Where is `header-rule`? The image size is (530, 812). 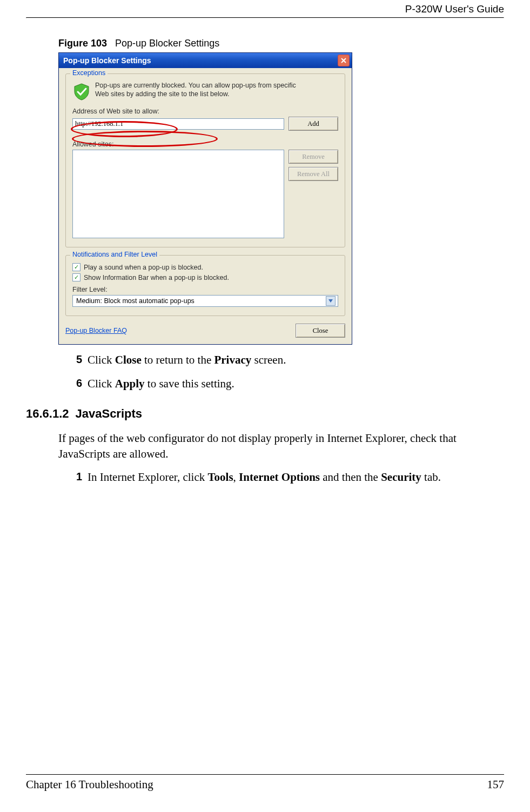
header-rule is located at coordinates (265, 18).